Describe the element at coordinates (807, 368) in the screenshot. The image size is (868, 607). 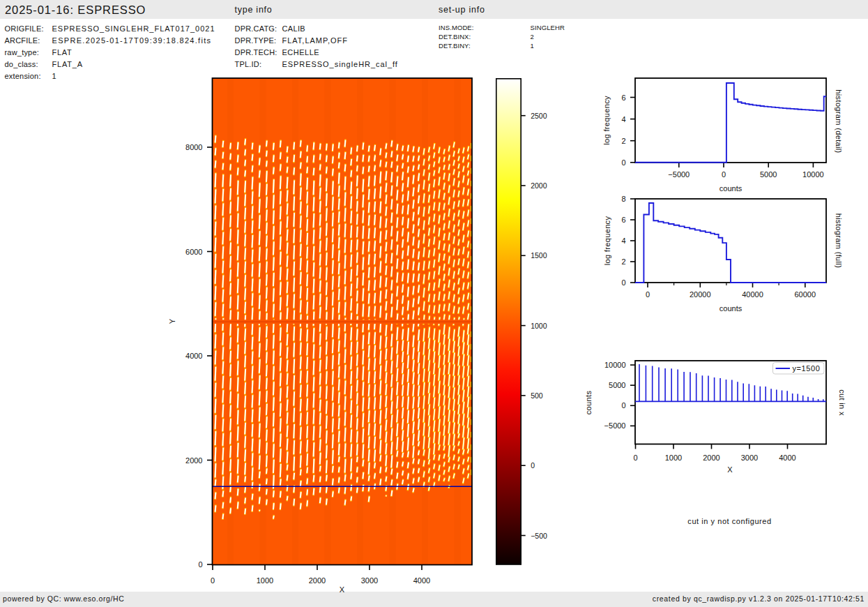
I see `svg-text: y=1500` at that location.